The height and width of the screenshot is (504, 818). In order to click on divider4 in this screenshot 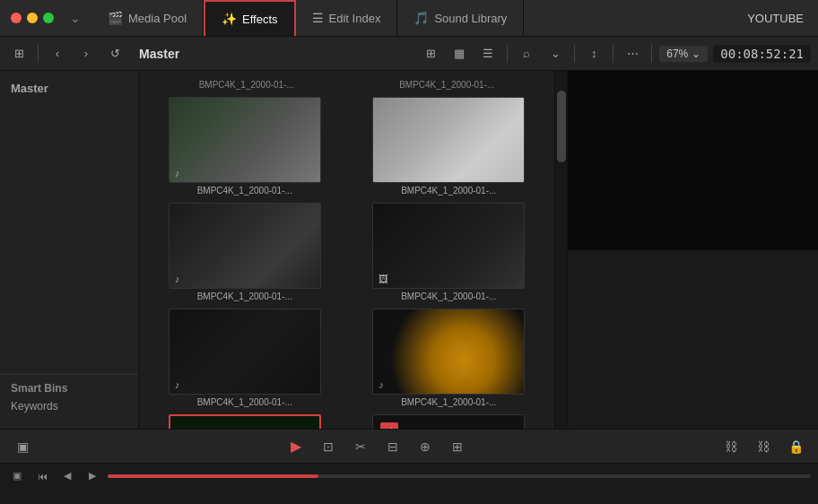, I will do `click(614, 54)`.